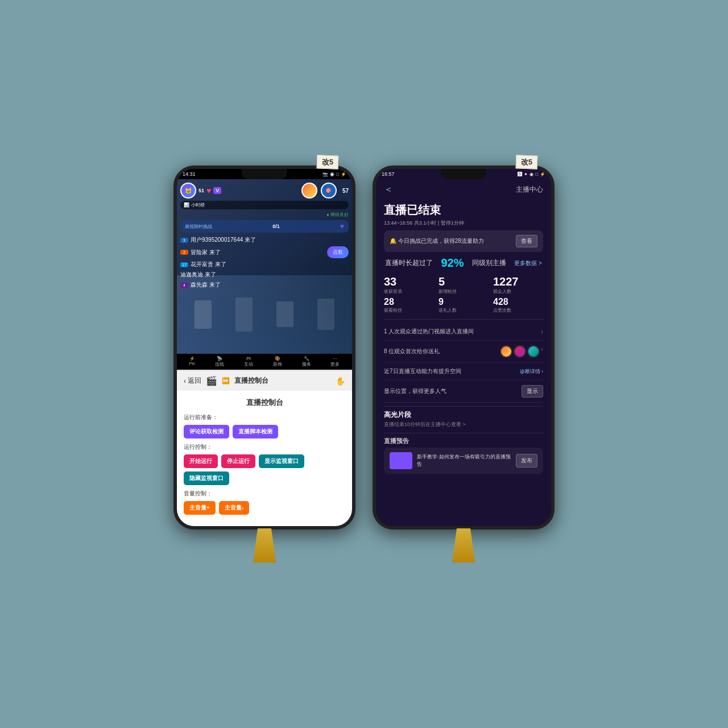  Describe the element at coordinates (388, 190) in the screenshot. I see `right-back-button: ＜` at that location.